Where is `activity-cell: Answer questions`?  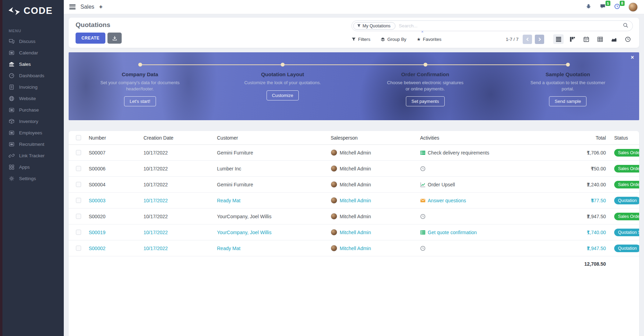 activity-cell: Answer questions is located at coordinates (485, 201).